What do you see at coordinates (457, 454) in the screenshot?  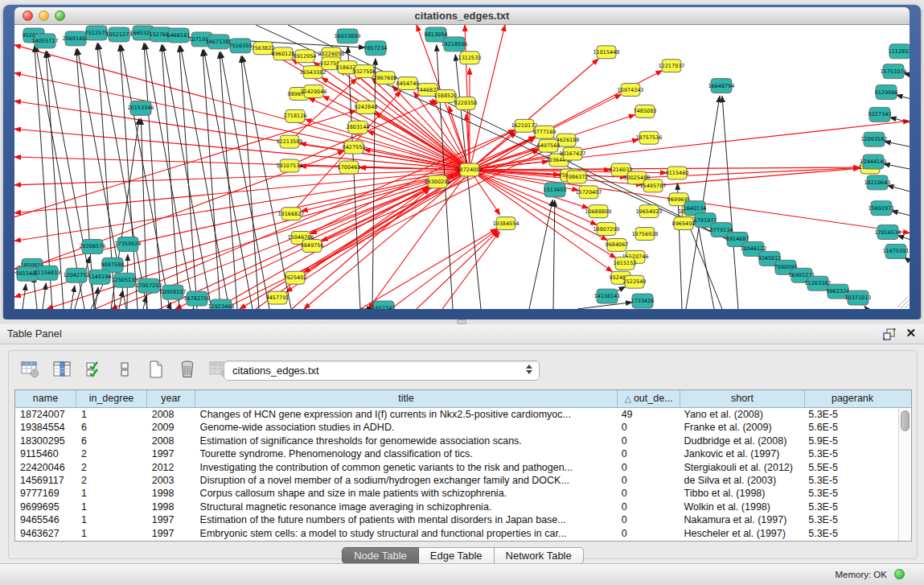 I see `table-row: 911546021997Tourette syndrome. Phenomeno…` at bounding box center [457, 454].